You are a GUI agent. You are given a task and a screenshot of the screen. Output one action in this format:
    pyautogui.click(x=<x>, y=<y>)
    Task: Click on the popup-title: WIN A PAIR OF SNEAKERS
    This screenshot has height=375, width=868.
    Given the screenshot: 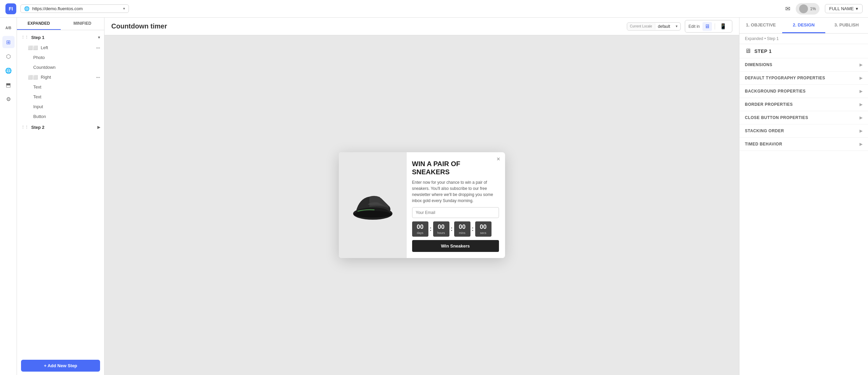 What is the action you would take?
    pyautogui.click(x=456, y=168)
    